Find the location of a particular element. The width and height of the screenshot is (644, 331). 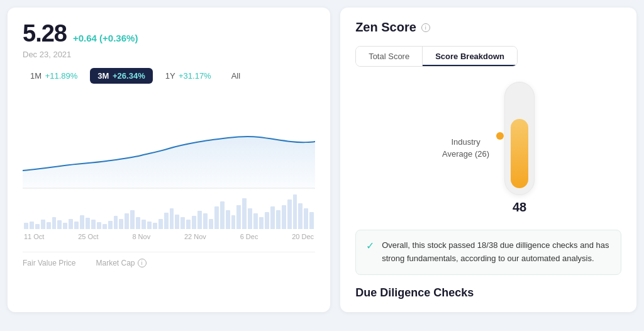

gauge-track is located at coordinates (519, 138).